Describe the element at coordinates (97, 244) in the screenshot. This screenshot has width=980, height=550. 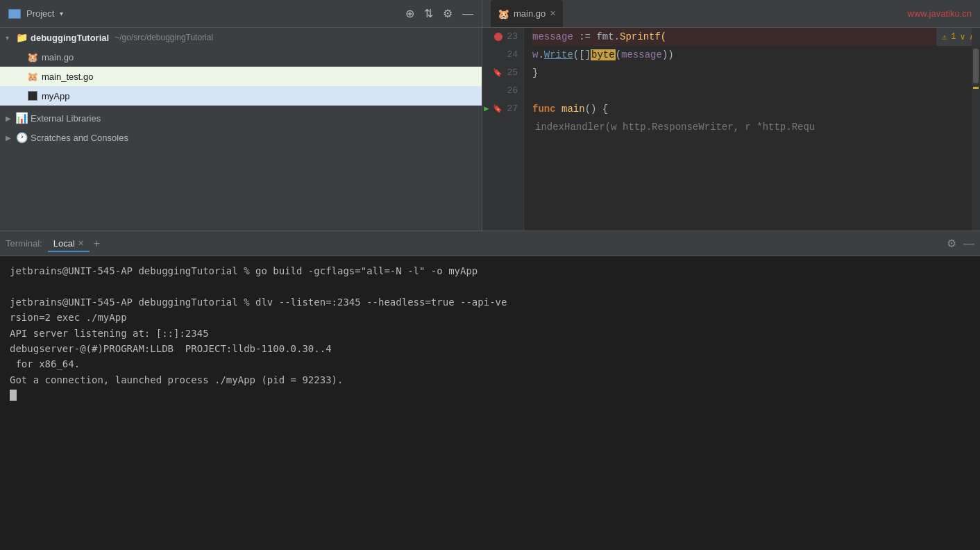
I see `add-terminal-tab-button: +` at that location.